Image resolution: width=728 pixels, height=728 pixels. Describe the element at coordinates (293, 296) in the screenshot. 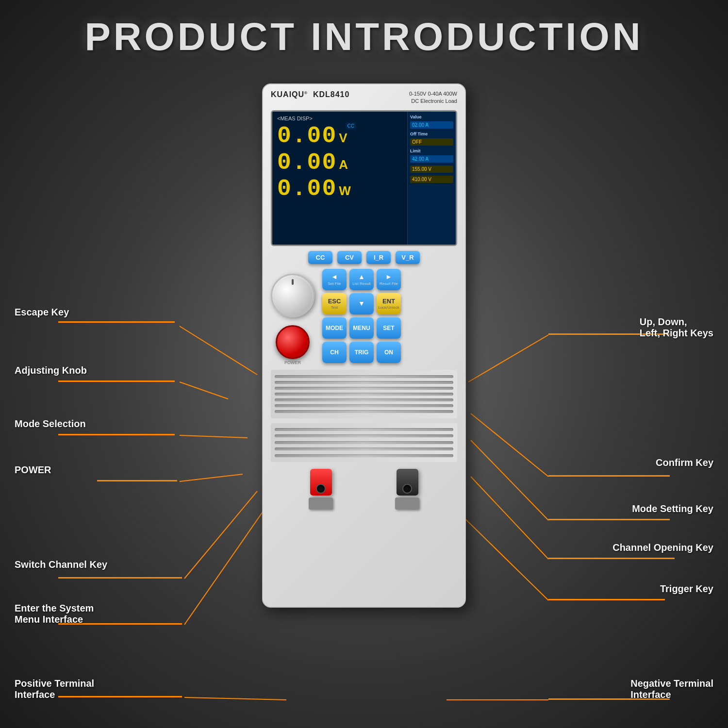

I see `adjusting-knob` at that location.